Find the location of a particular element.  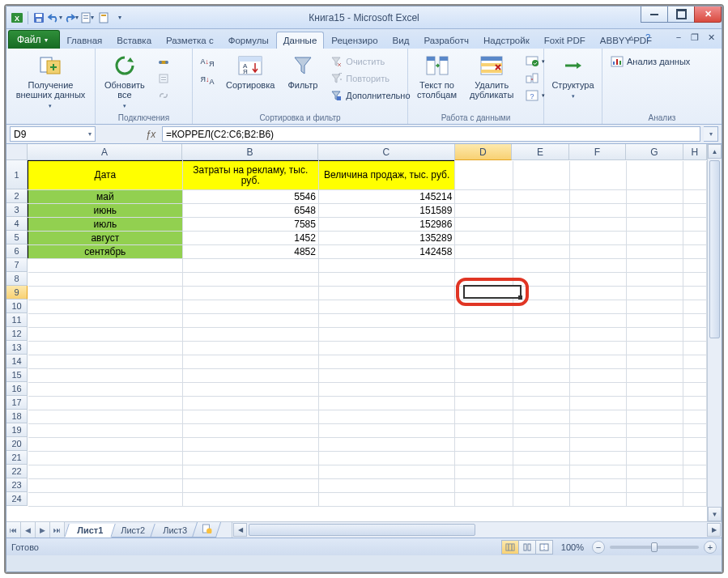

cell-H12 is located at coordinates (695, 335).